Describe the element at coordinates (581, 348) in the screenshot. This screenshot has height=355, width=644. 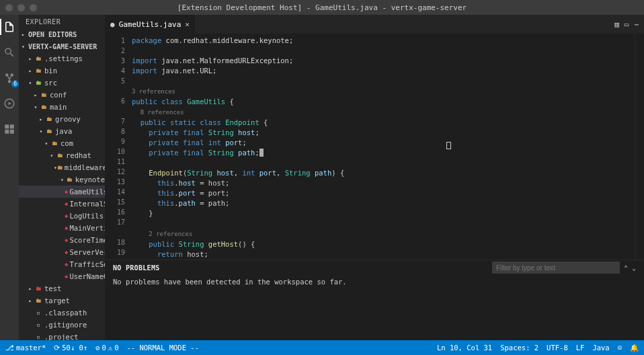
I see `eol-status: LF` at that location.